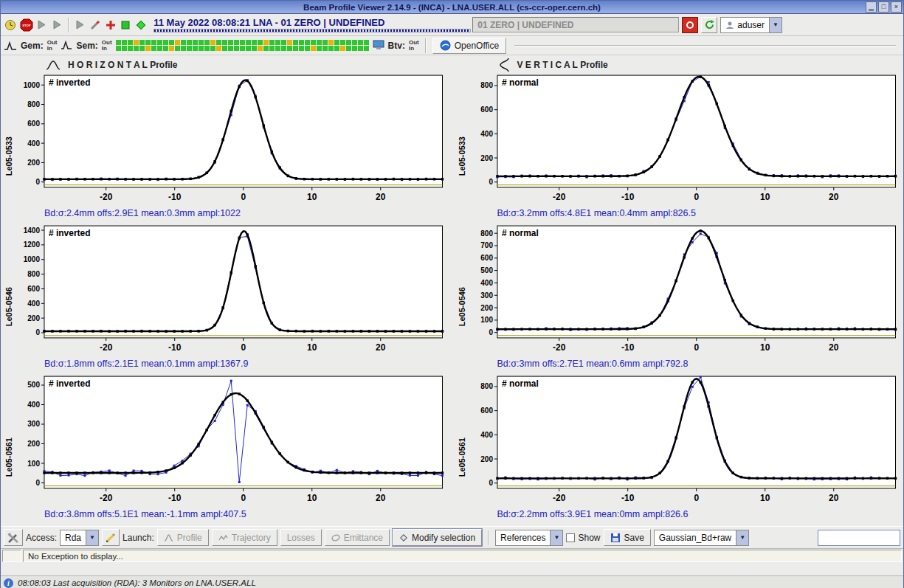 This screenshot has height=588, width=904. What do you see at coordinates (705, 46) in the screenshot?
I see `toolbar-groove` at bounding box center [705, 46].